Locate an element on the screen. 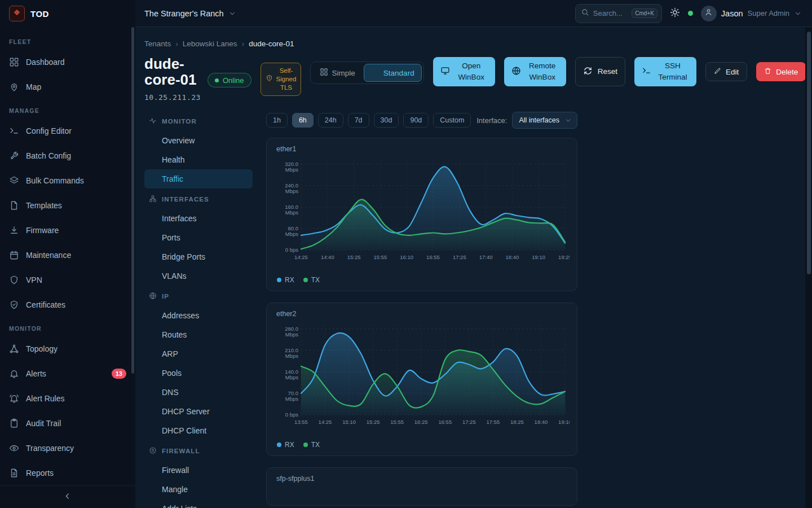 This screenshot has height=508, width=812. sidebar-footer is located at coordinates (68, 497).